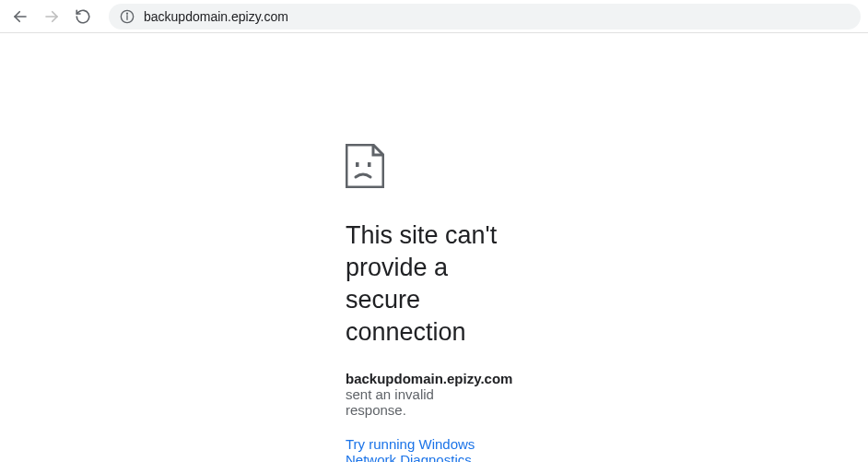 The height and width of the screenshot is (462, 868). I want to click on diagnostic-link: Try running Windows Network Diagnostics., so click(422, 449).